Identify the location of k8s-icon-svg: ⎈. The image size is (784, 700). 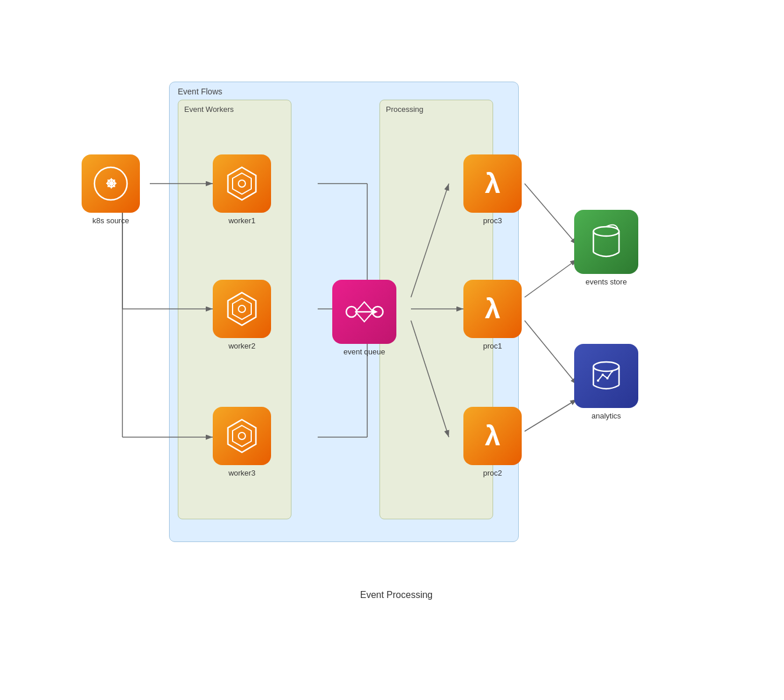
(111, 184).